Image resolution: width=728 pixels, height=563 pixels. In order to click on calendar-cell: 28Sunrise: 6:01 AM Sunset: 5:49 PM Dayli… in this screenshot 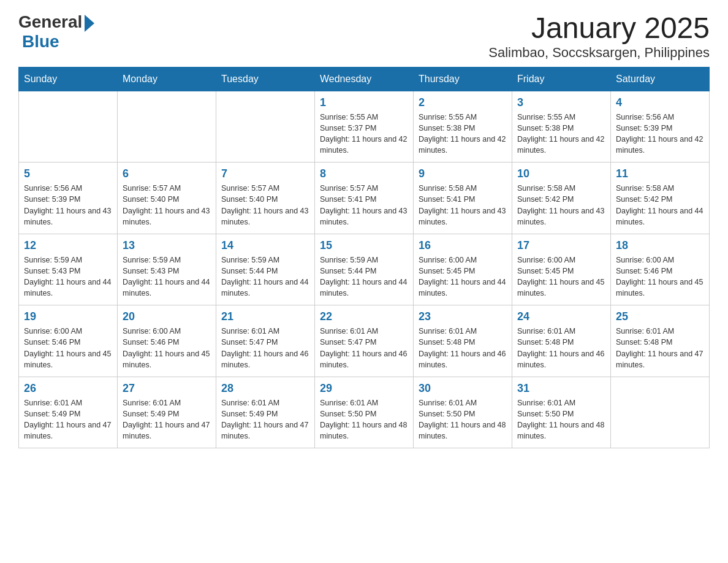, I will do `click(266, 412)`.